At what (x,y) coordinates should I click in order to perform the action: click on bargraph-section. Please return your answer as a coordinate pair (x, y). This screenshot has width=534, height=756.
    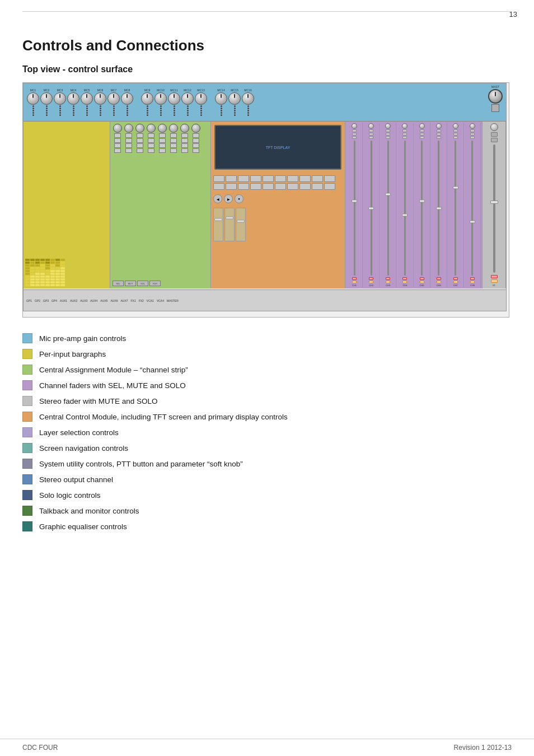
    Looking at the image, I should click on (67, 205).